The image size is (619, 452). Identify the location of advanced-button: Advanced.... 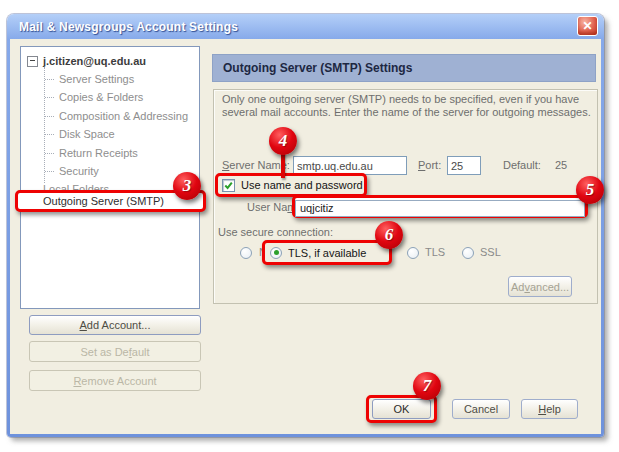
(540, 286).